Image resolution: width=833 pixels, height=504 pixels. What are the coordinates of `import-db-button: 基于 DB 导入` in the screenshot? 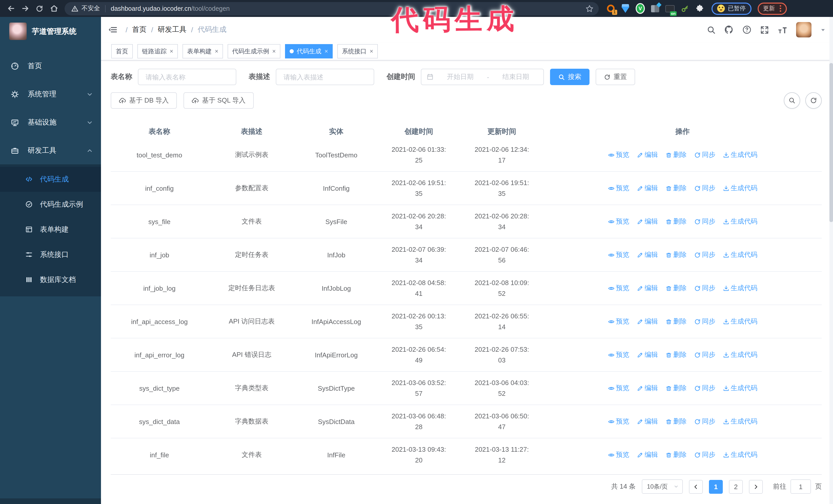 It's located at (144, 101).